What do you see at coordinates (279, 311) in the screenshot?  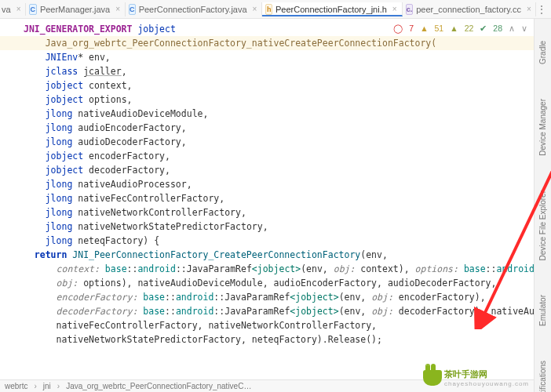 I see `code-line: decoderFactory: base::android::JavaParam…` at bounding box center [279, 311].